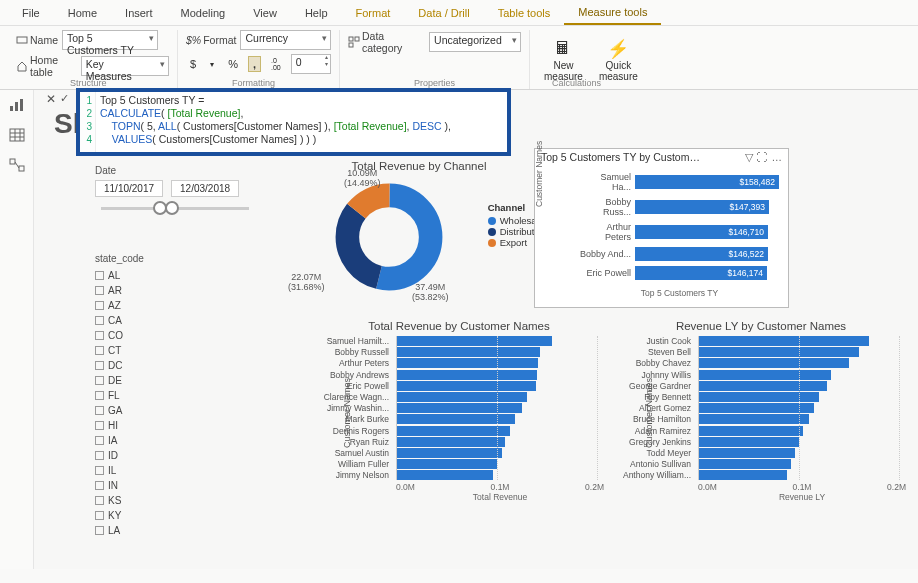 Image resolution: width=918 pixels, height=583 pixels. I want to click on revenue-ly-by-customer-chart: Revenue LY by Customer Names Customer Na…, so click(761, 411).